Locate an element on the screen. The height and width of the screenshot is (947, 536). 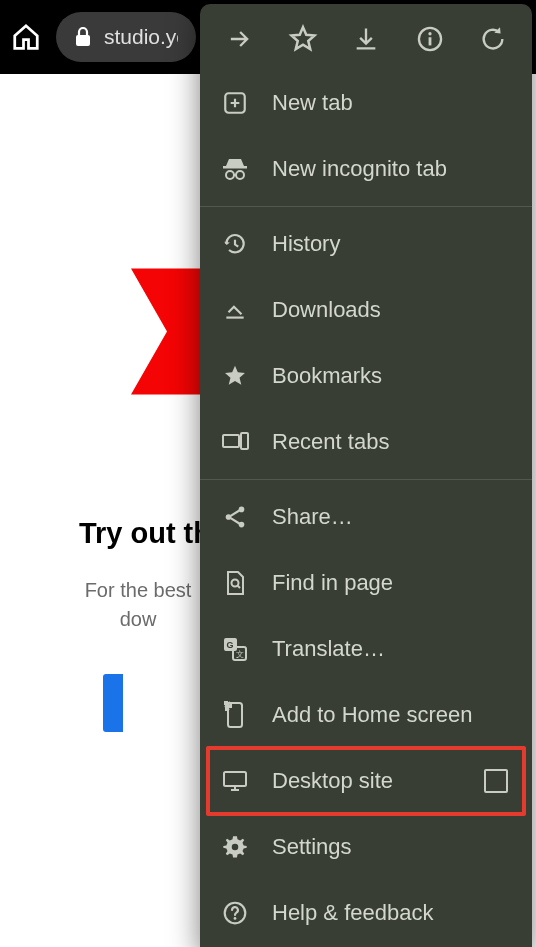
lock-icon is located at coordinates (83, 37).